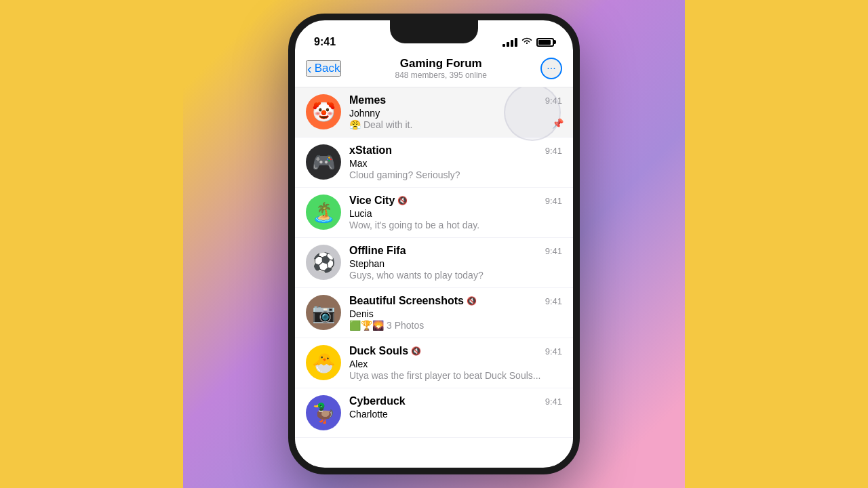  Describe the element at coordinates (456, 264) in the screenshot. I see `chat-sender: Stephan` at that location.